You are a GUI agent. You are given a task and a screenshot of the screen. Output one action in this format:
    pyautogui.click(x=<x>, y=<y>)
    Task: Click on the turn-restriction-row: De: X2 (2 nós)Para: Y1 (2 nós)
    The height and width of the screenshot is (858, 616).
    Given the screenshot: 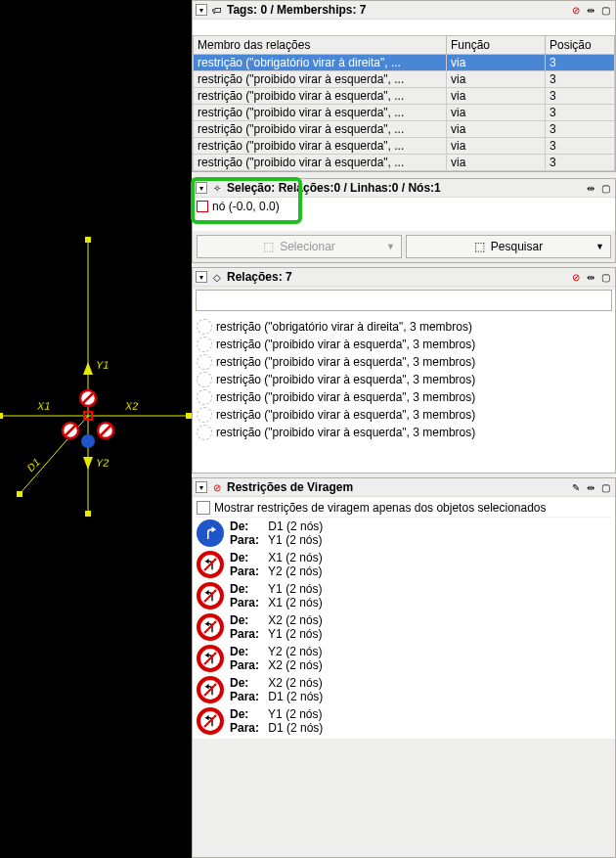 What is the action you would take?
    pyautogui.click(x=404, y=627)
    